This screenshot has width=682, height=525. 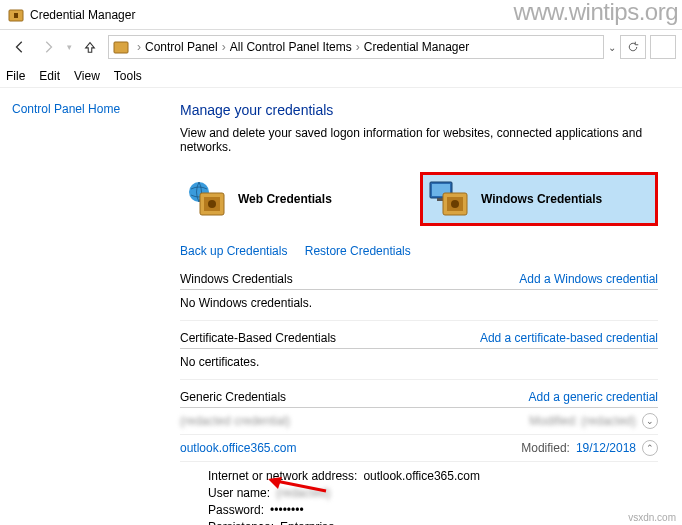 What do you see at coordinates (419, 110) in the screenshot?
I see `page-heading: Manage your credentials` at bounding box center [419, 110].